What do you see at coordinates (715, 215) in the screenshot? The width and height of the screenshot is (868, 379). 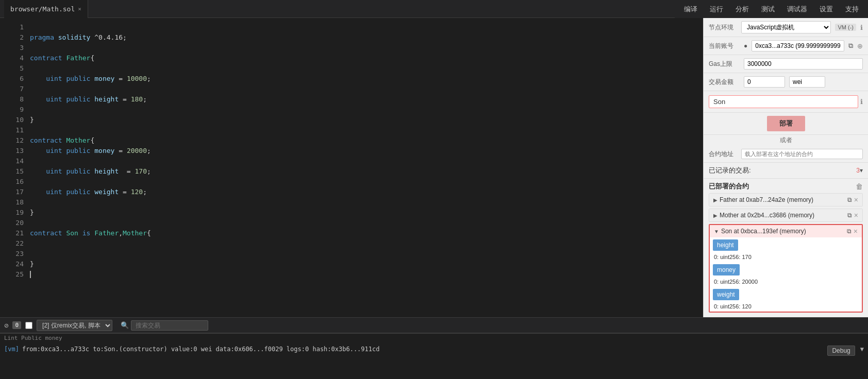 I see `mother-expand-icon: ▶` at bounding box center [715, 215].